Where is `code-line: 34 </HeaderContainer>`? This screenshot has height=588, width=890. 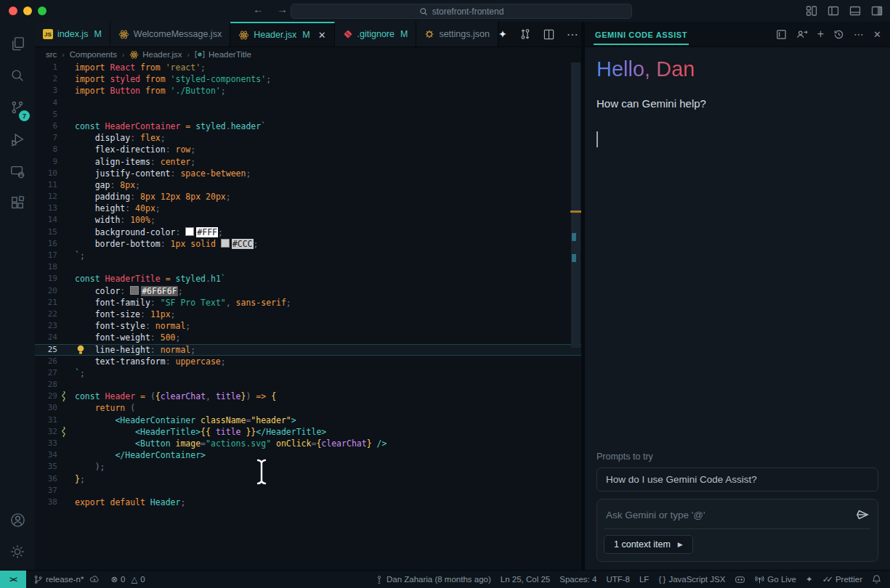
code-line: 34 </HeaderContainer> is located at coordinates (308, 455).